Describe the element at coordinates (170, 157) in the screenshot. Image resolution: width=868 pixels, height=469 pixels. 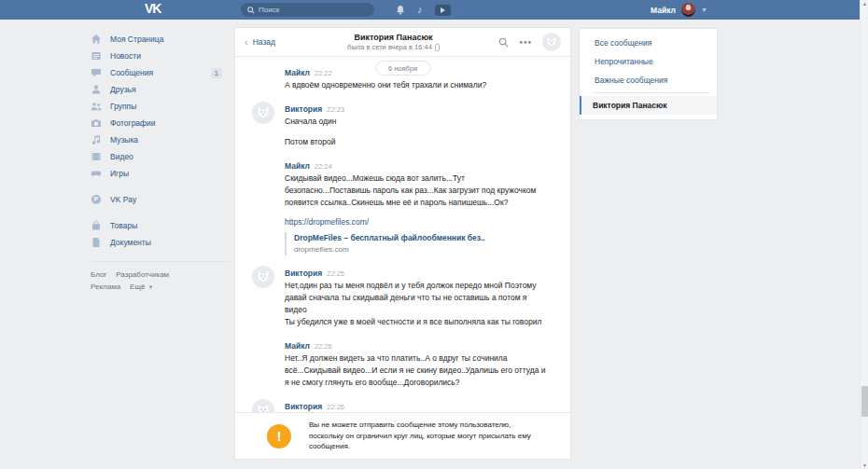
I see `sidebar-item-label: Видео` at that location.